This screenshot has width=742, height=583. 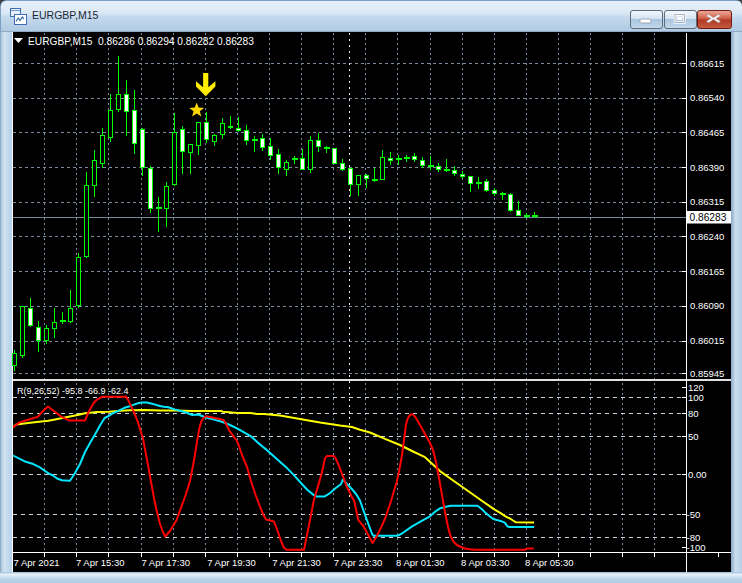 What do you see at coordinates (166, 562) in the screenshot?
I see `svg-text: 7 Apr 17:30` at bounding box center [166, 562].